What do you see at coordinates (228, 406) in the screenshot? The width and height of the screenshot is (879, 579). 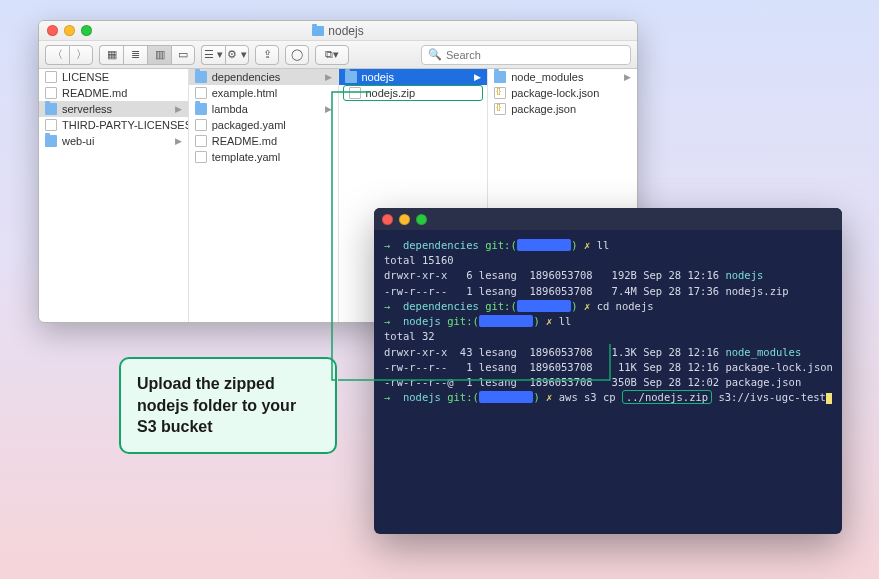 I see `callout-box: Upload the zipped nodejs folder to your …` at bounding box center [228, 406].